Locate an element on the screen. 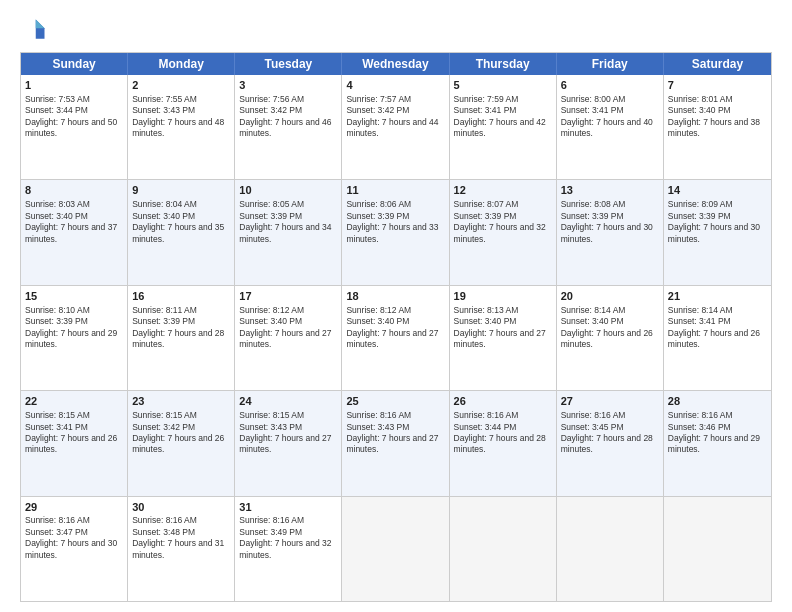 The height and width of the screenshot is (612, 792). daylight-text: Daylight: 7 hours and 27 minutes. is located at coordinates (392, 338).